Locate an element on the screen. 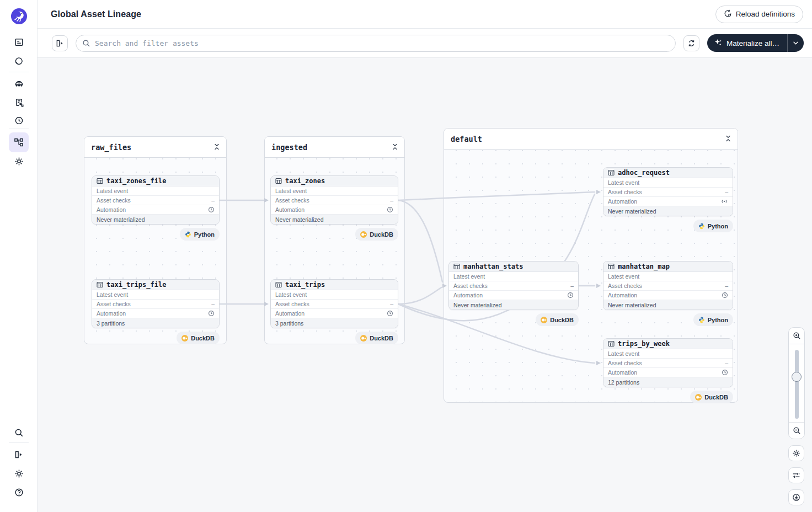 This screenshot has height=512, width=812. group-header-raw-files: raw_files is located at coordinates (156, 147).